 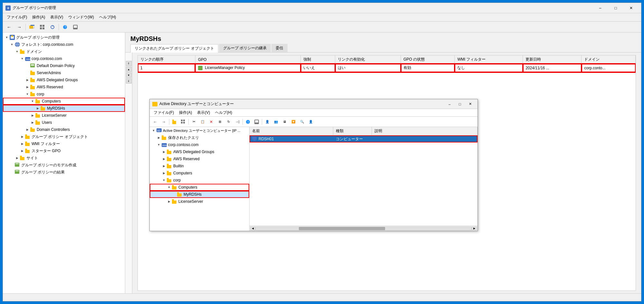 What do you see at coordinates (64, 144) in the screenshot?
I see `tree-item-wmi: ▶ WMI フィルター` at bounding box center [64, 144].